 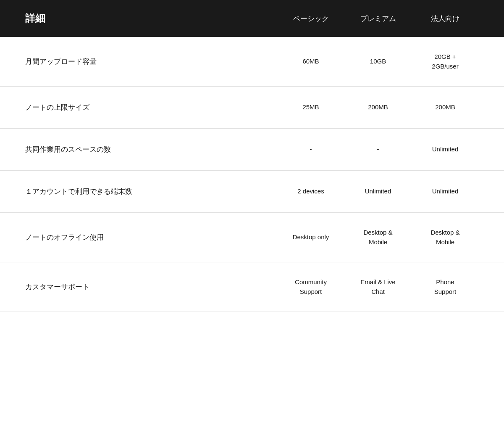 I want to click on row-value-enterprise: Phone Support, so click(x=445, y=287).